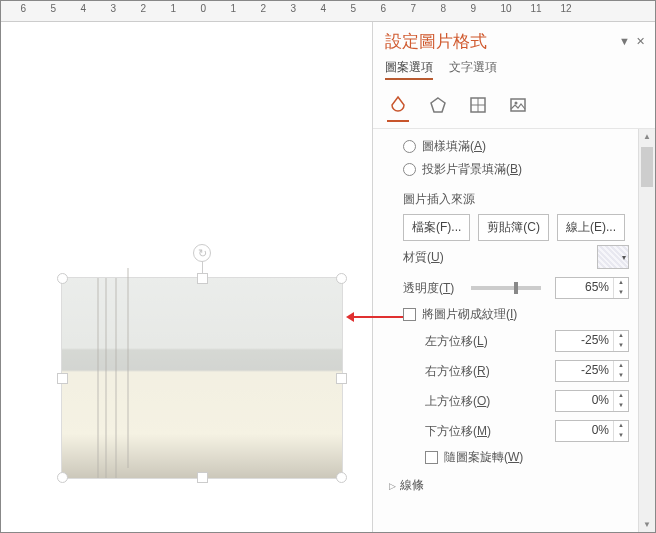 This screenshot has height=533, width=656. What do you see at coordinates (202, 253) in the screenshot?
I see `rotate-handle: ↻` at bounding box center [202, 253].